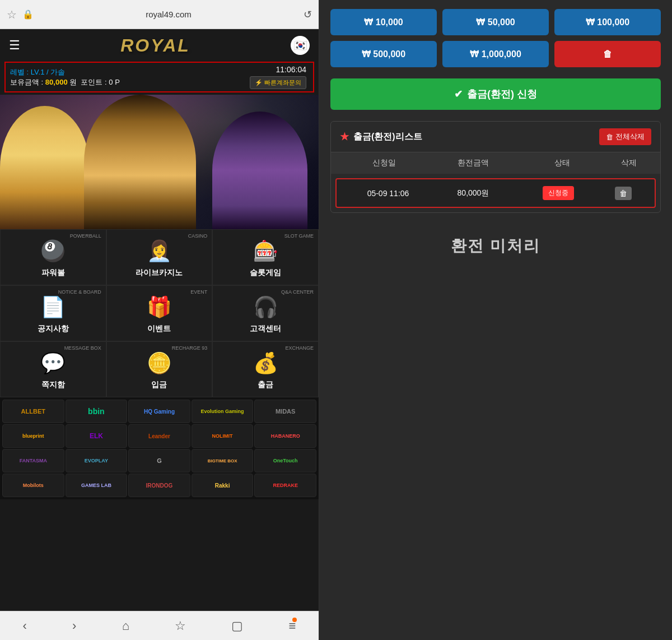  Describe the element at coordinates (629, 163) in the screenshot. I see `header-delete: 삭제` at that location.